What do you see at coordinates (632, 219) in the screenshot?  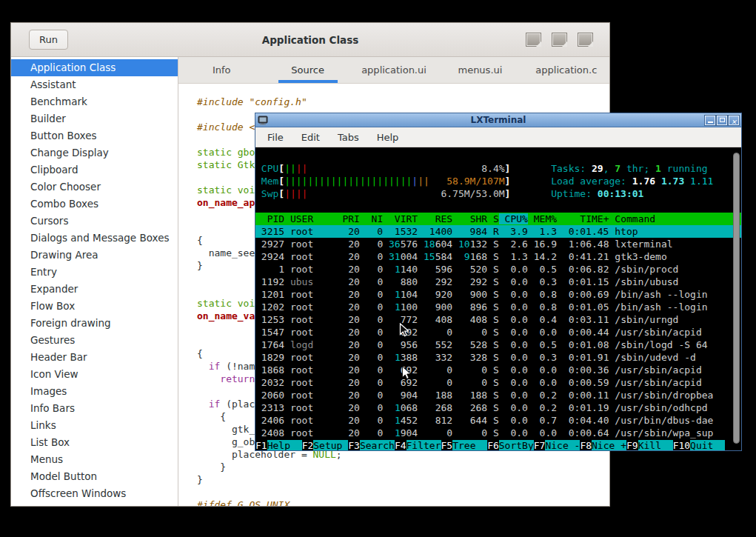 I see `column-header-command: Command` at bounding box center [632, 219].